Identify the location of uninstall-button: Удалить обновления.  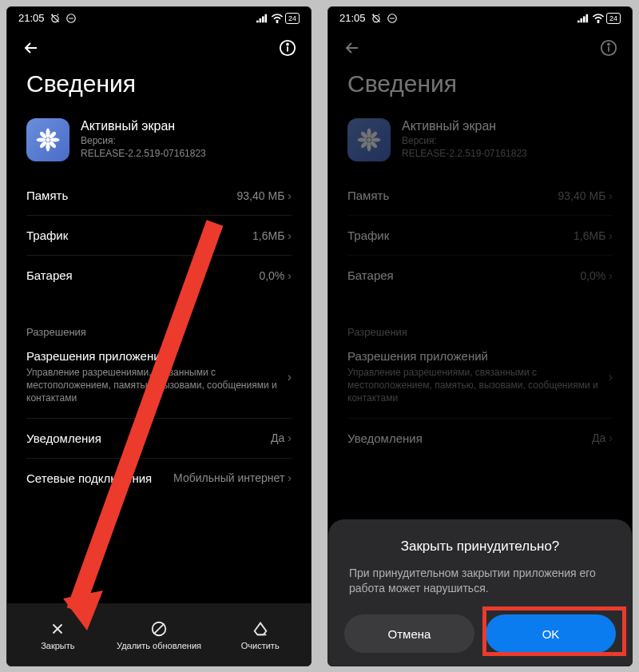
(160, 635).